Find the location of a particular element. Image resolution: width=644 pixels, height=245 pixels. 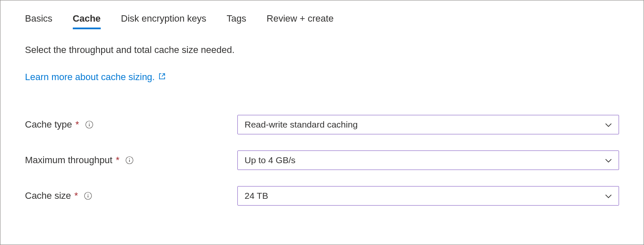

label-cache-type-text: Cache type is located at coordinates (48, 125).